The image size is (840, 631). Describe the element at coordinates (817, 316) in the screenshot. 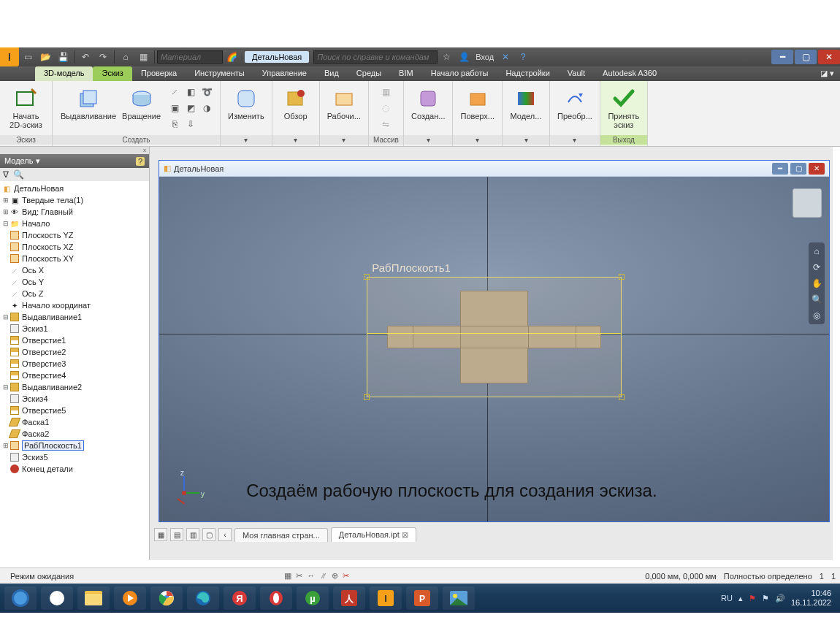

I see `nav-lookat-icon: ◎` at that location.